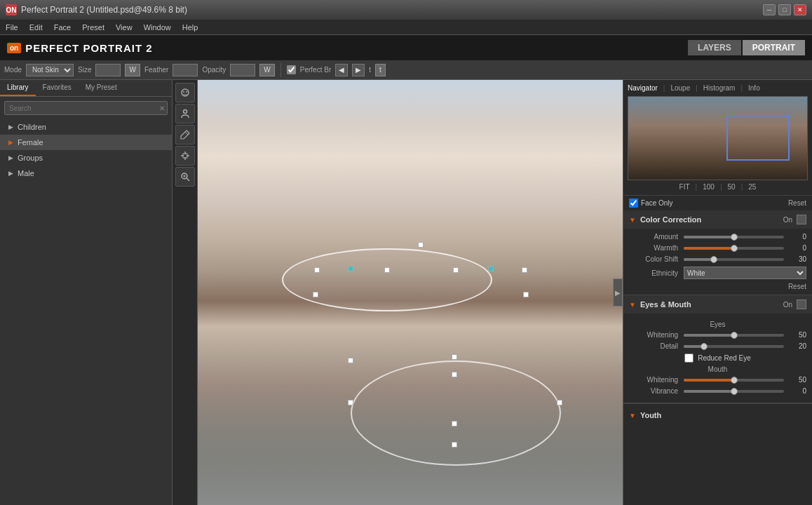 This screenshot has height=505, width=812. I want to click on navigator-viewport-rect, so click(757, 137).